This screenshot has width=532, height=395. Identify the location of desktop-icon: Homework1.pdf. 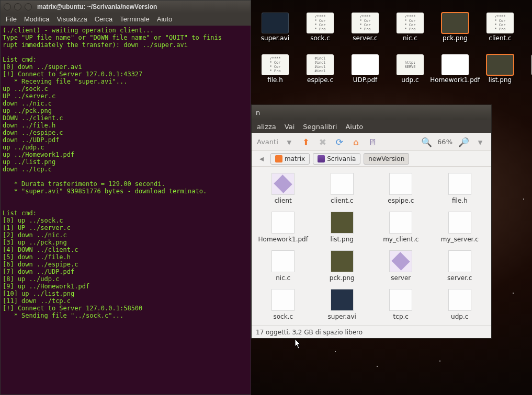
(455, 69).